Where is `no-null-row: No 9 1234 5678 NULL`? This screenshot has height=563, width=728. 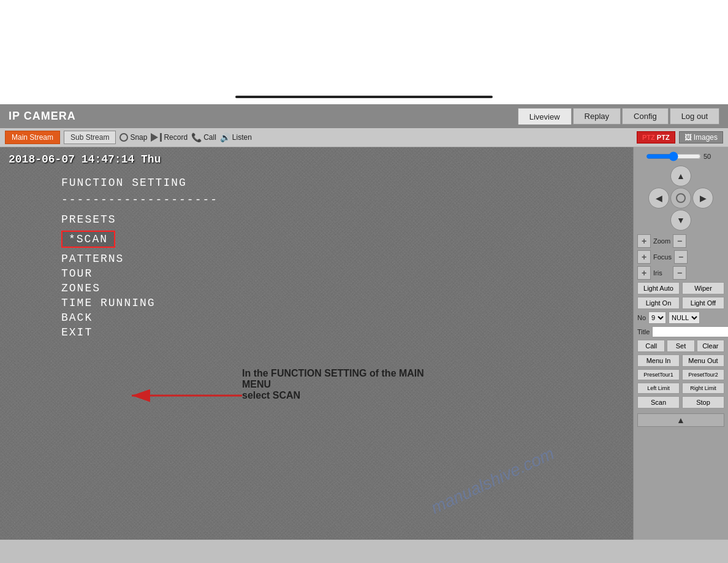 no-null-row: No 9 1234 5678 NULL is located at coordinates (681, 318).